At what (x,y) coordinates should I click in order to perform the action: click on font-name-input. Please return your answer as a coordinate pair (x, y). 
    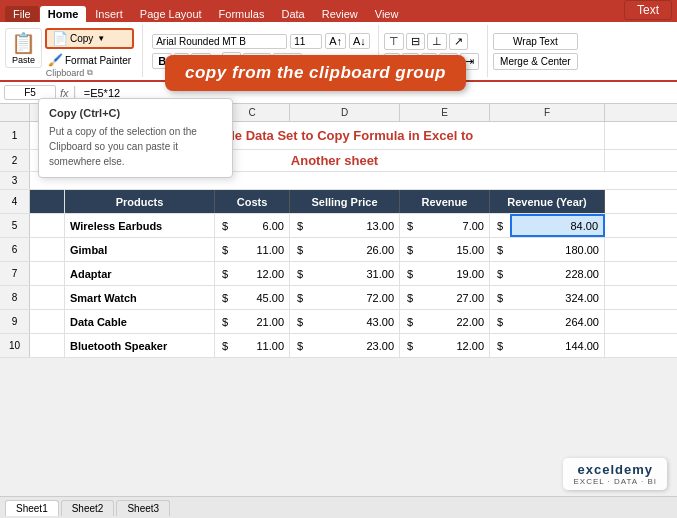
    Looking at the image, I should click on (220, 42).